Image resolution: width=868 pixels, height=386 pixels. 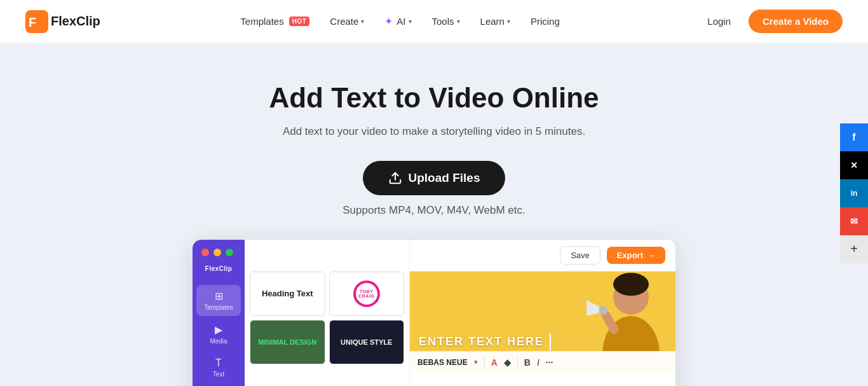 What do you see at coordinates (229, 252) in the screenshot?
I see `maximize-dot` at bounding box center [229, 252].